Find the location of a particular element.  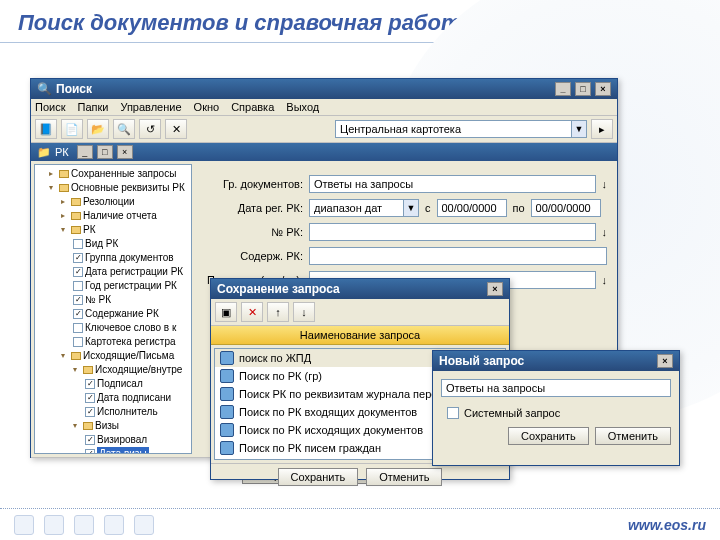

num-label: № РК: is located at coordinates (254, 232).